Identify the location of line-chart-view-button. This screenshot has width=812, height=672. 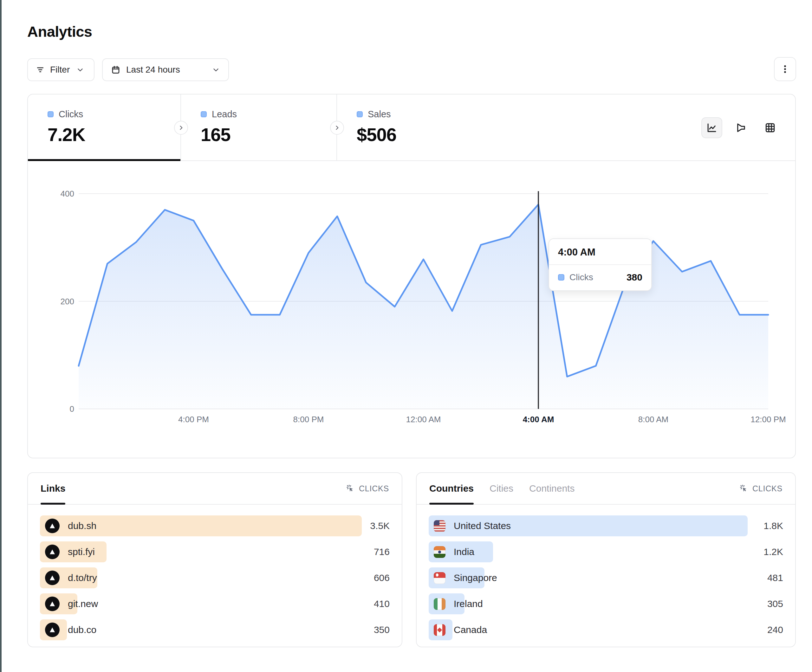
(712, 128).